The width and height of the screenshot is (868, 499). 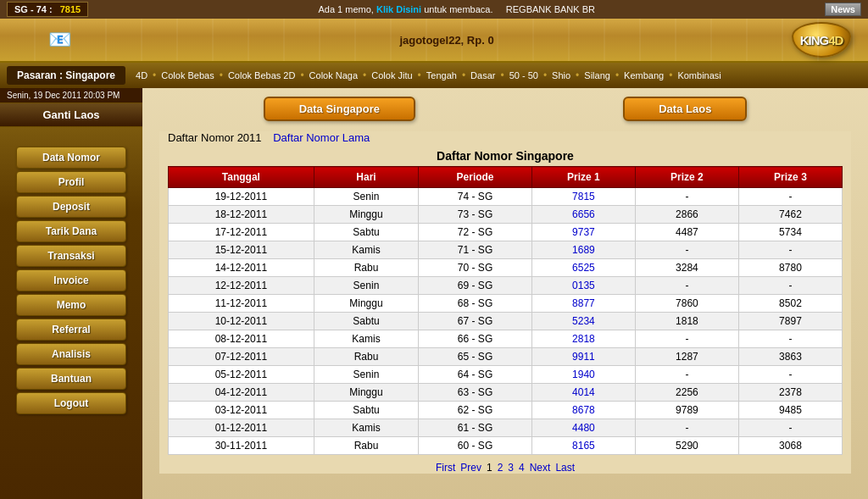 I want to click on top-bar: SG - 74 : 7815 Ada 1 memo, Klik Disini u…, so click(x=434, y=9).